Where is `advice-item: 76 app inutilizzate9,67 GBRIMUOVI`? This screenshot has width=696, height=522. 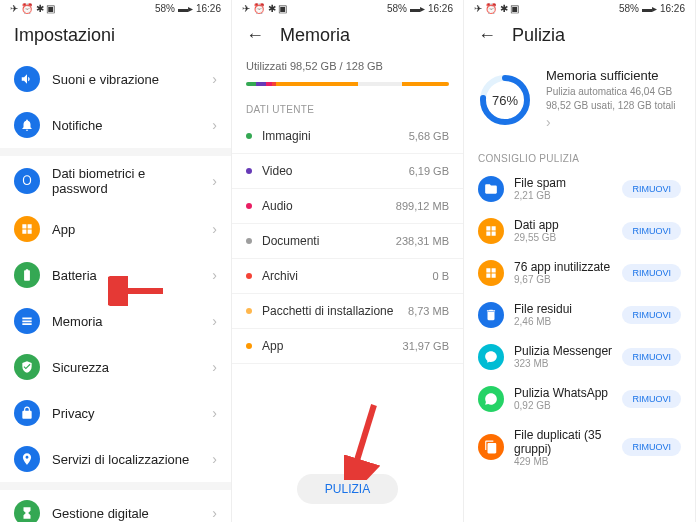
advice-item: 76 app inutilizzate9,67 GBRIMUOVI is located at coordinates (580, 273).